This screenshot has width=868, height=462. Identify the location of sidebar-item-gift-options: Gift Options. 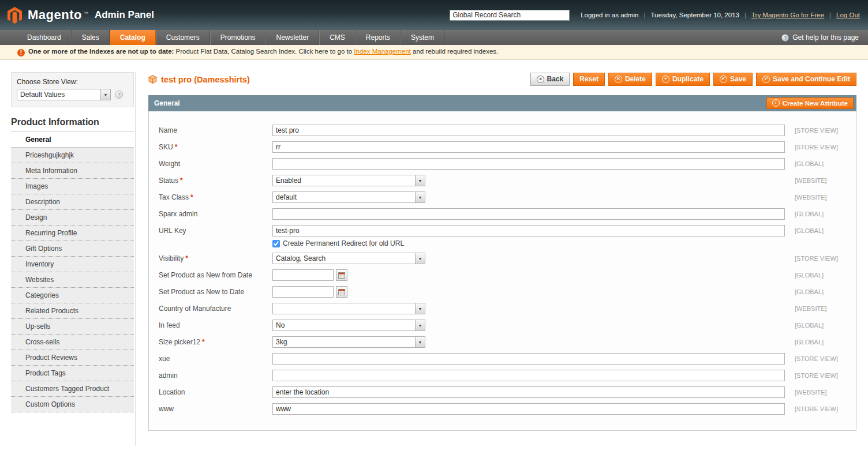
(73, 249).